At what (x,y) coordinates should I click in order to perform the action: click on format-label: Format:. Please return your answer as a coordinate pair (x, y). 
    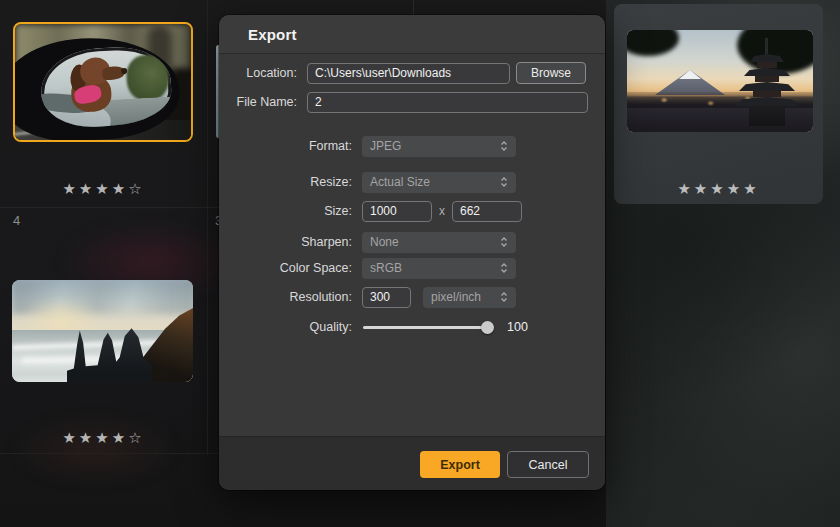
    Looking at the image, I should click on (290, 146).